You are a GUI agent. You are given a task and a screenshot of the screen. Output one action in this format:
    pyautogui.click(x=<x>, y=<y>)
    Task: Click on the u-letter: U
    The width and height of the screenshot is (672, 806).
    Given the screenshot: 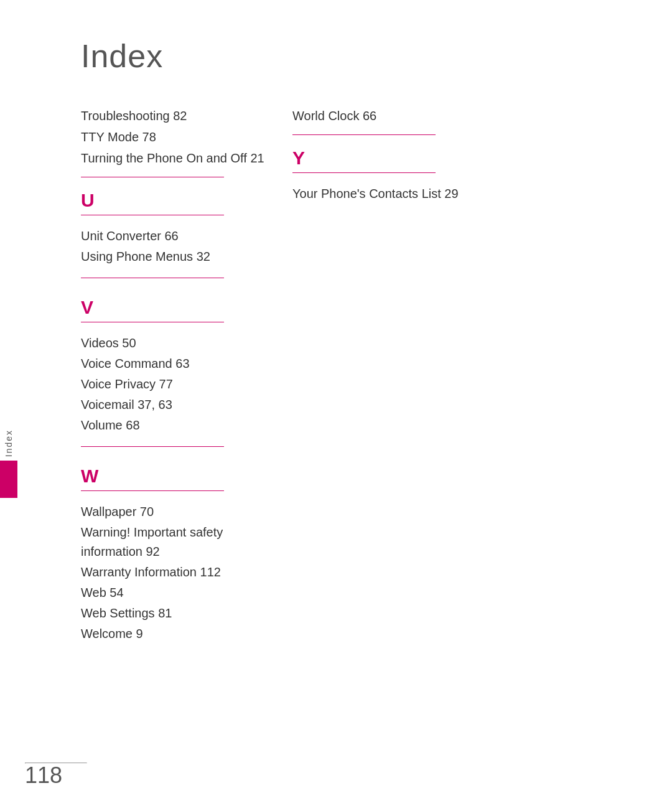 What is the action you would take?
    pyautogui.click(x=180, y=200)
    